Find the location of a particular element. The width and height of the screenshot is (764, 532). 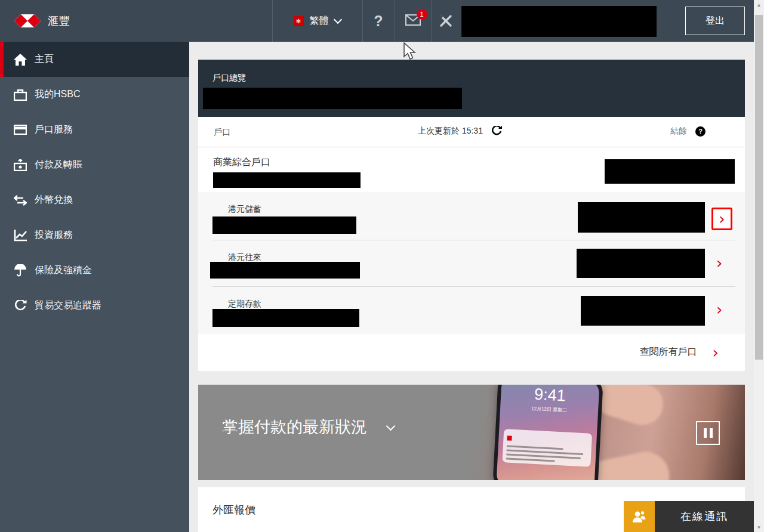

sidebar-item-my-hsbc: 我的HSBC is located at coordinates (94, 94).